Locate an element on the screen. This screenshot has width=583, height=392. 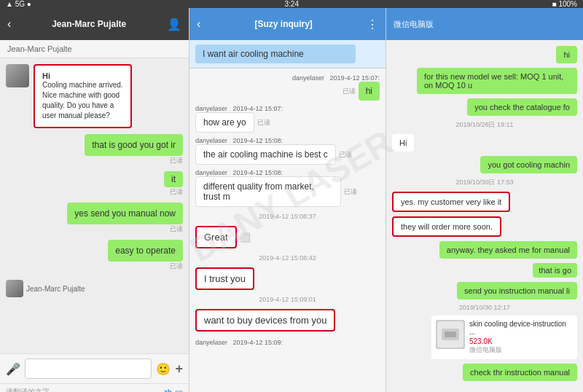
mid-message-trust: I trust you is located at coordinates (224, 278).